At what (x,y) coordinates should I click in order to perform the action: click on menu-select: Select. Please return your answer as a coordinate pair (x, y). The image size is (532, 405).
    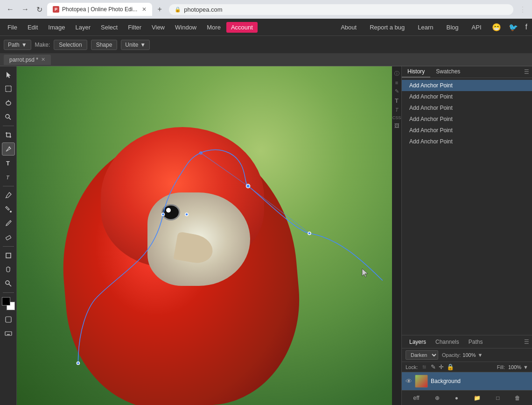
    Looking at the image, I should click on (109, 27).